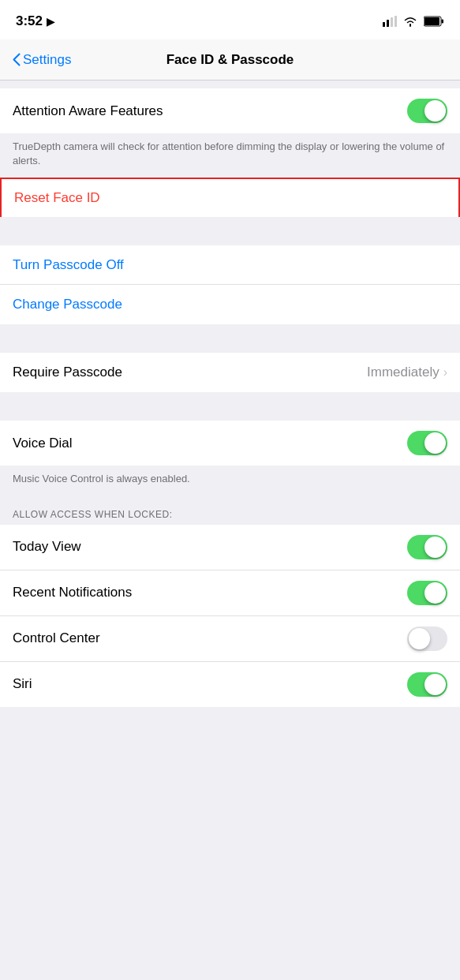 The image size is (460, 980). Describe the element at coordinates (436, 593) in the screenshot. I see `toggle-knob-recent` at that location.